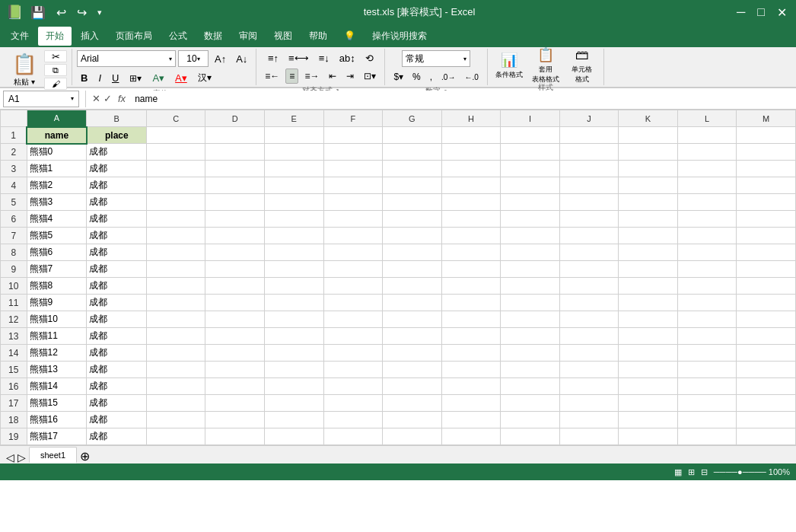 The height and width of the screenshot is (532, 796). I want to click on cell-C13, so click(176, 336).